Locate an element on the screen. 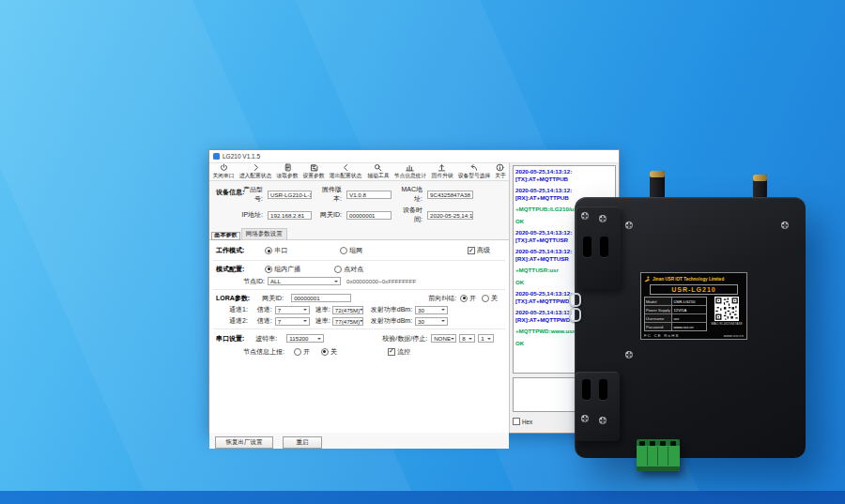 Image resolution: width=845 pixels, height=504 pixels. power-icon is located at coordinates (223, 167).